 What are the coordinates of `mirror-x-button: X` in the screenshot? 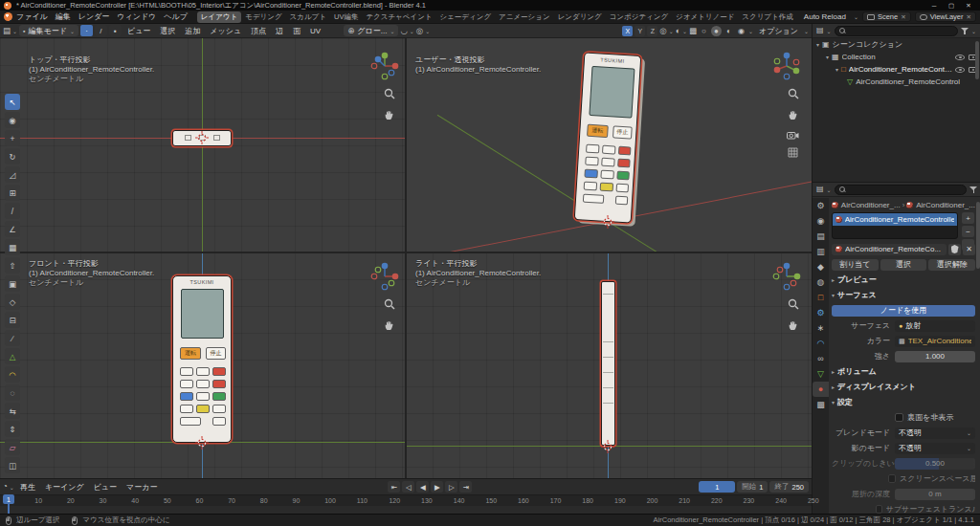 It's located at (628, 31).